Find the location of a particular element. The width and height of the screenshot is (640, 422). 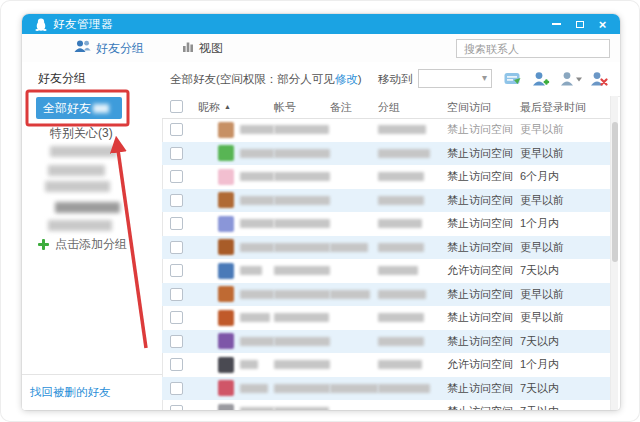

select-all-checkbox is located at coordinates (176, 106).